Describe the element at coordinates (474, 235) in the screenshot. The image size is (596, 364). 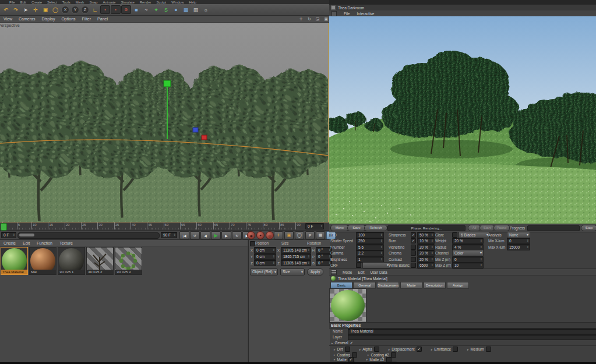
I see `setting-field: 6 Blades` at that location.